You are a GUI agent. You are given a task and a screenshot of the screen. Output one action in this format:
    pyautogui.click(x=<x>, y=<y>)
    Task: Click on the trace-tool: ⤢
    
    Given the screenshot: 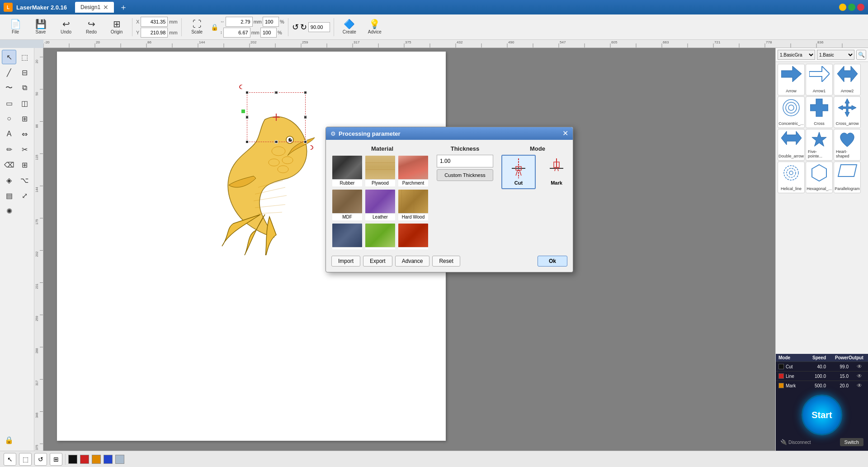 What is the action you would take?
    pyautogui.click(x=24, y=195)
    